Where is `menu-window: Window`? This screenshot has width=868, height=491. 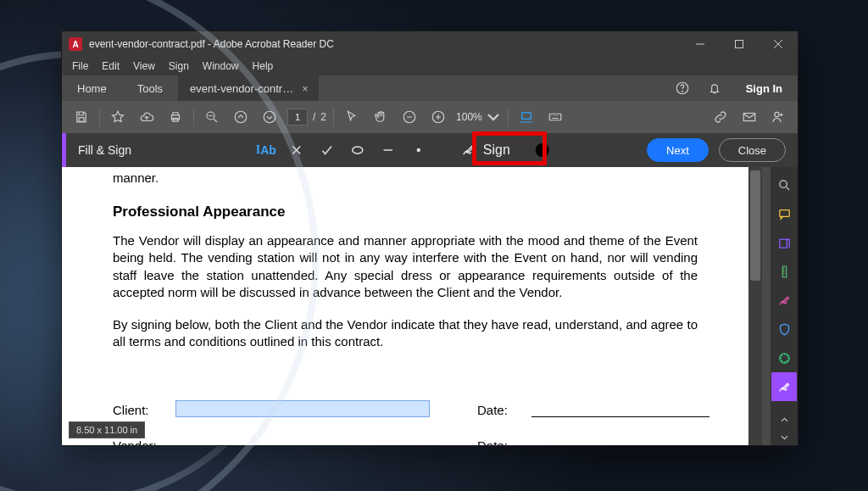 menu-window: Window is located at coordinates (220, 66).